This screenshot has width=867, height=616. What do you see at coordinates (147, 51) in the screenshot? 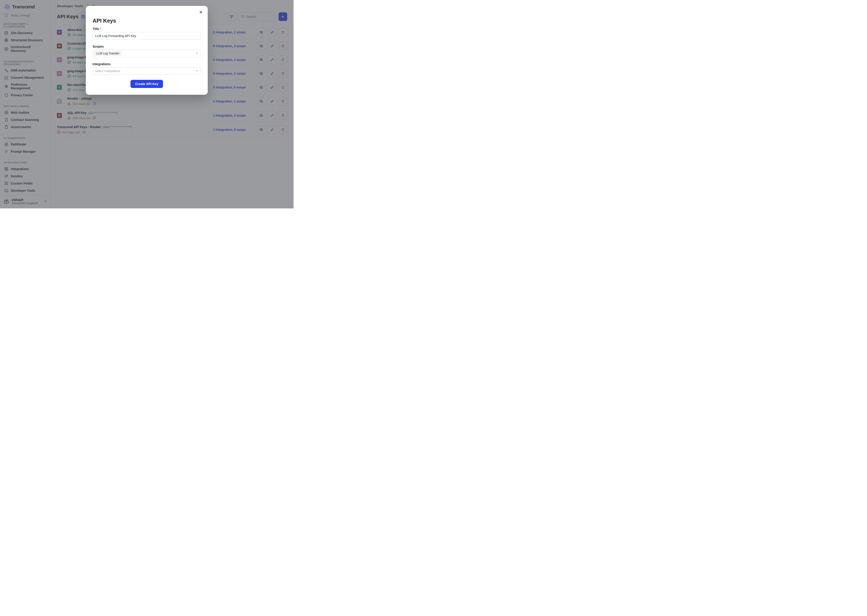
I see `field-scopes: Scopes LLM Log Transfer` at bounding box center [147, 51].